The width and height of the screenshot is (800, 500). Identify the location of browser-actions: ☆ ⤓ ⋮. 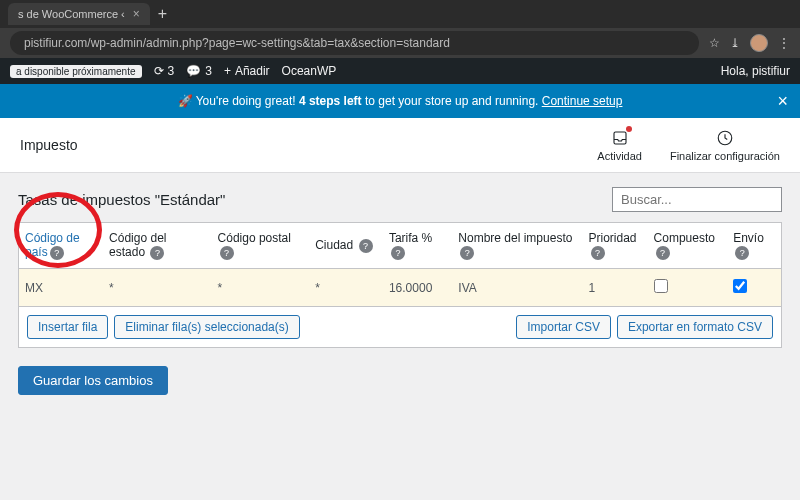
(750, 43).